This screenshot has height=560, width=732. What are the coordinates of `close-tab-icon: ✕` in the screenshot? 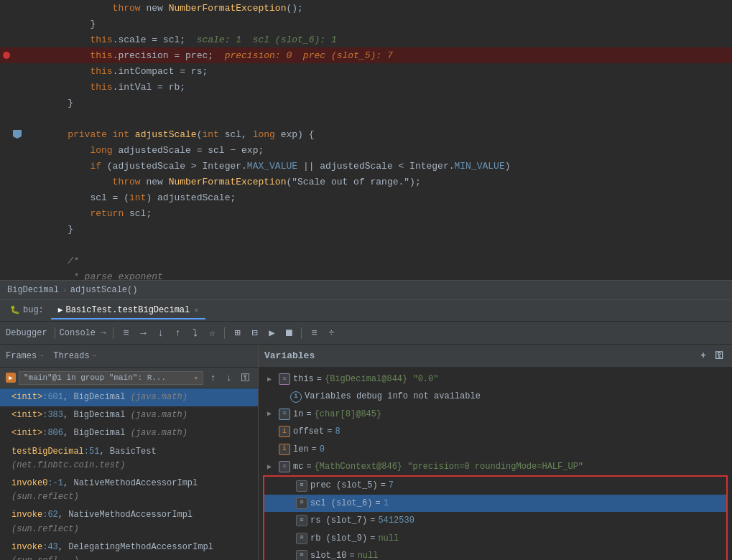 It's located at (196, 310).